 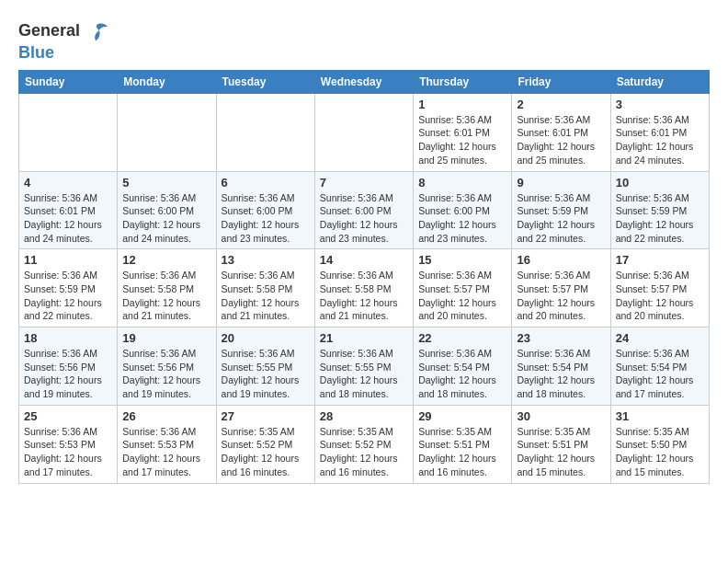 What do you see at coordinates (561, 366) in the screenshot?
I see `calendar-cell: 23Sunrise: 5:36 AMSunset: 5:54 PMDayligh…` at bounding box center [561, 366].